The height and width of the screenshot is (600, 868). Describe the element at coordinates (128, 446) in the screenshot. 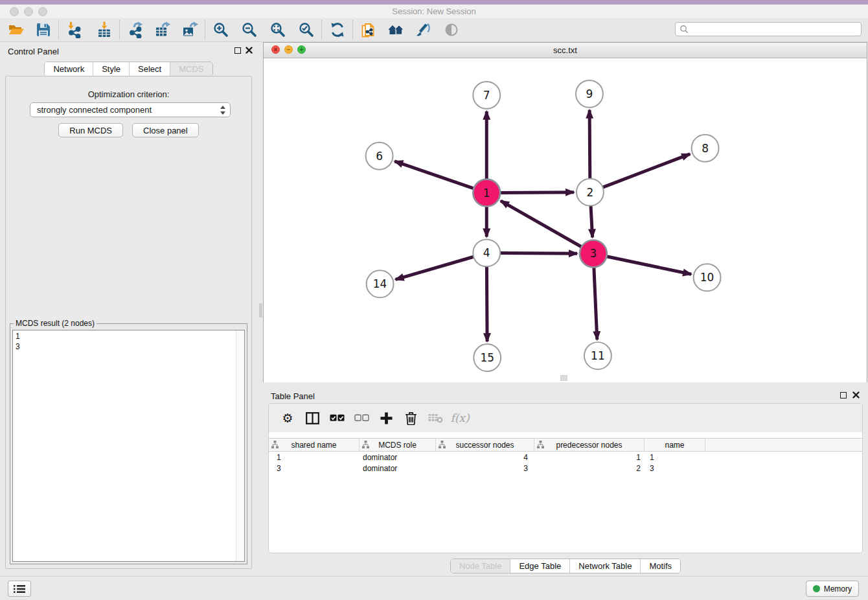

I see `mcds-result-box: 1 3` at that location.